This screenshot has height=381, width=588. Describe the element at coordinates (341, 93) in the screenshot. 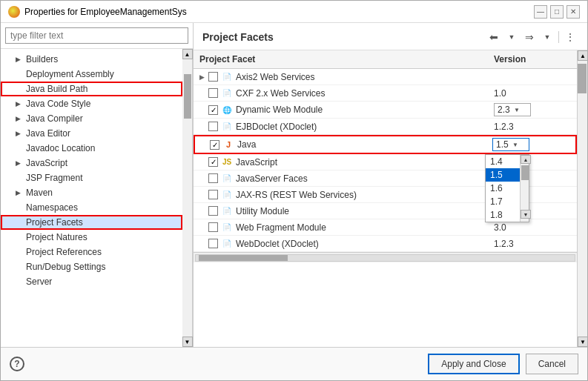

I see `facet-name-cell: 📄 CXF 2.x Web Services` at that location.